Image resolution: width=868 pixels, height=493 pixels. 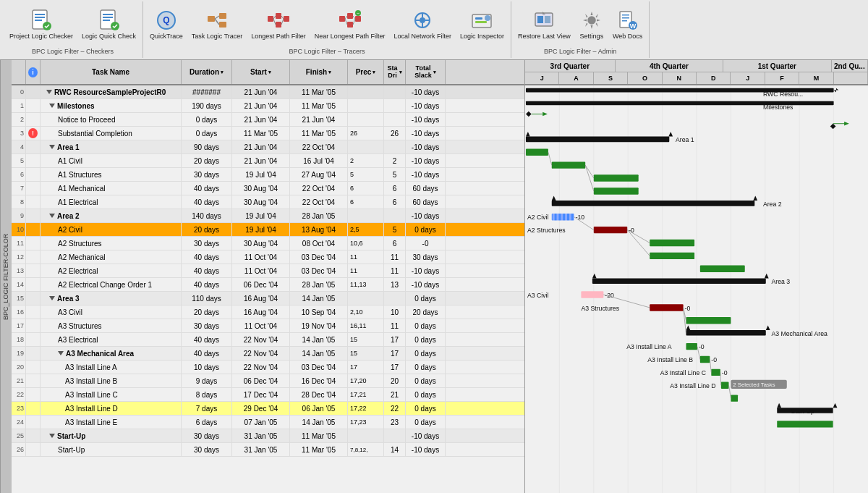 What do you see at coordinates (268, 353) in the screenshot?
I see `table-row: 19 A3 Mechanical Area 40 days 22 Nov '04…` at bounding box center [268, 353].